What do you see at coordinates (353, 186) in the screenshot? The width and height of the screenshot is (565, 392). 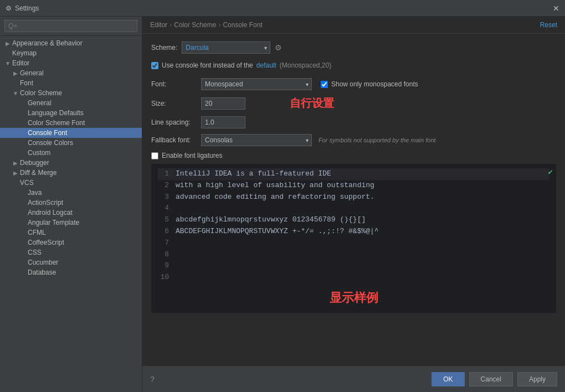 I see `preview-line-2: 2 with a high level of usability and out…` at bounding box center [353, 186].